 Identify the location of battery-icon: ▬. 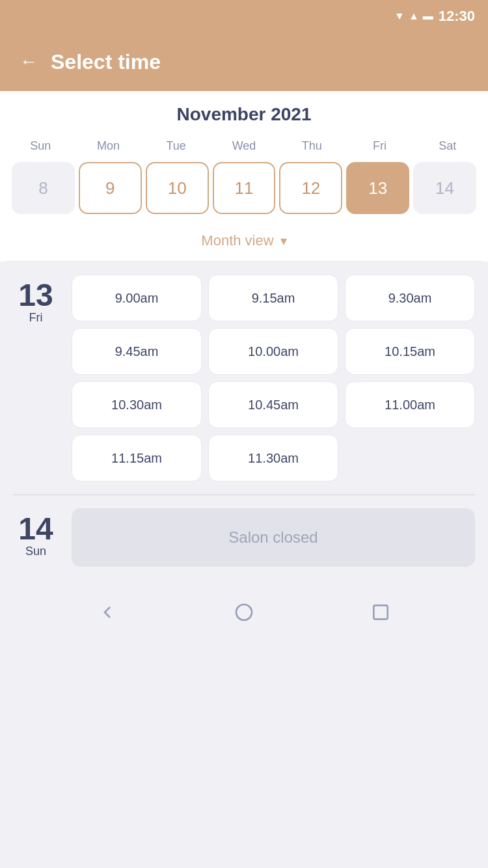
(428, 16).